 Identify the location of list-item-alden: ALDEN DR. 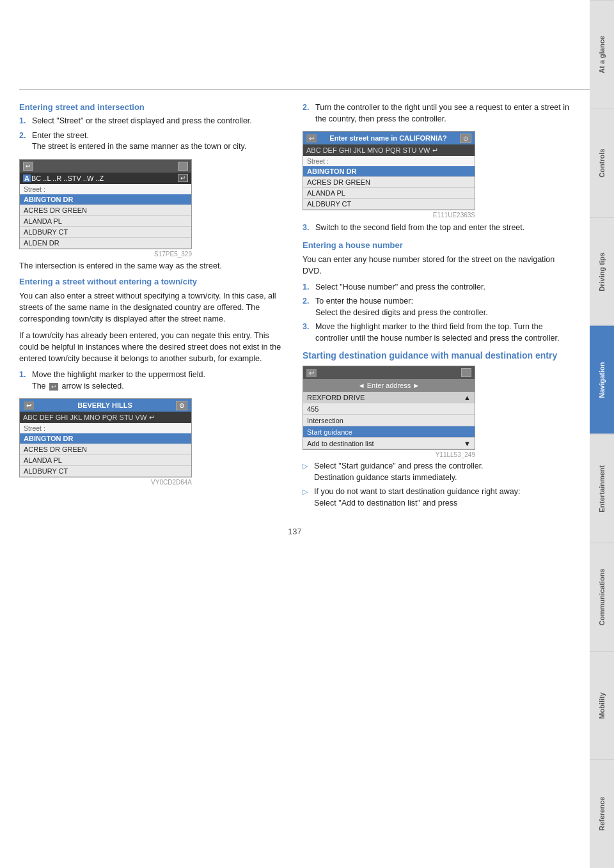
(106, 243).